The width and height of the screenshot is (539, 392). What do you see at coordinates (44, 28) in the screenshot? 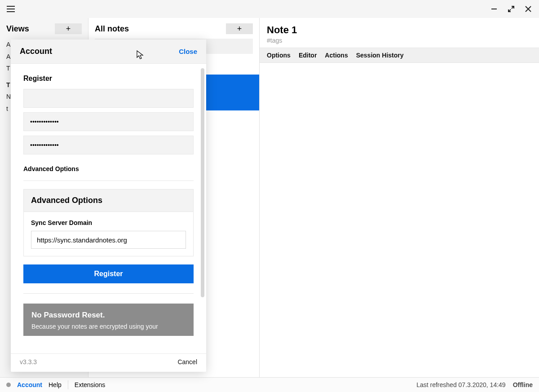
I see `views-header: Views +` at bounding box center [44, 28].